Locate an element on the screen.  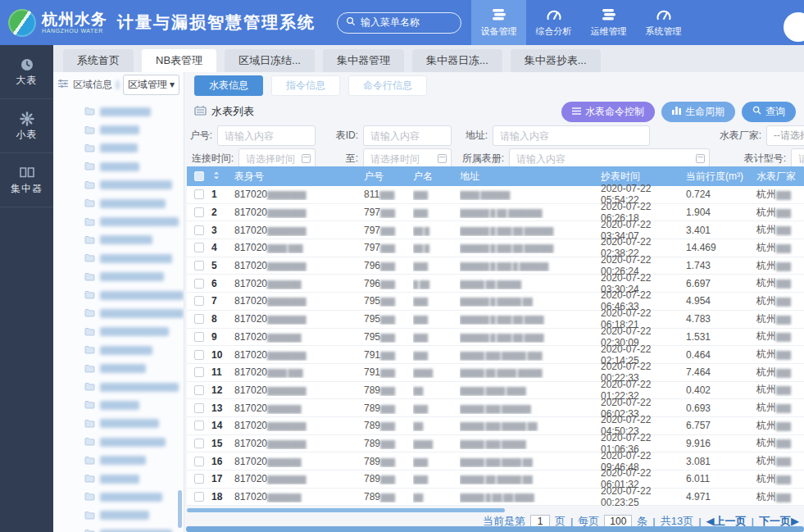
menu-search-input: 输入菜单名称 is located at coordinates (399, 23).